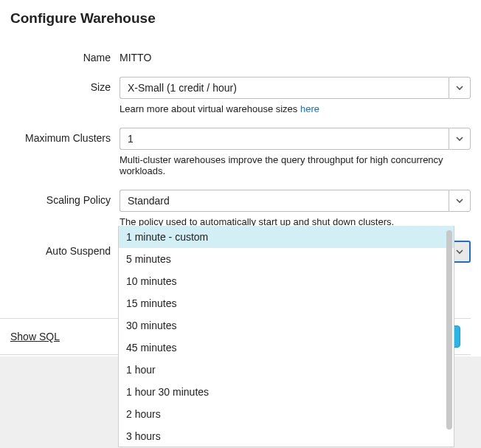  What do you see at coordinates (286, 325) in the screenshot?
I see `auto-suspend-option: 30 minutes` at bounding box center [286, 325].